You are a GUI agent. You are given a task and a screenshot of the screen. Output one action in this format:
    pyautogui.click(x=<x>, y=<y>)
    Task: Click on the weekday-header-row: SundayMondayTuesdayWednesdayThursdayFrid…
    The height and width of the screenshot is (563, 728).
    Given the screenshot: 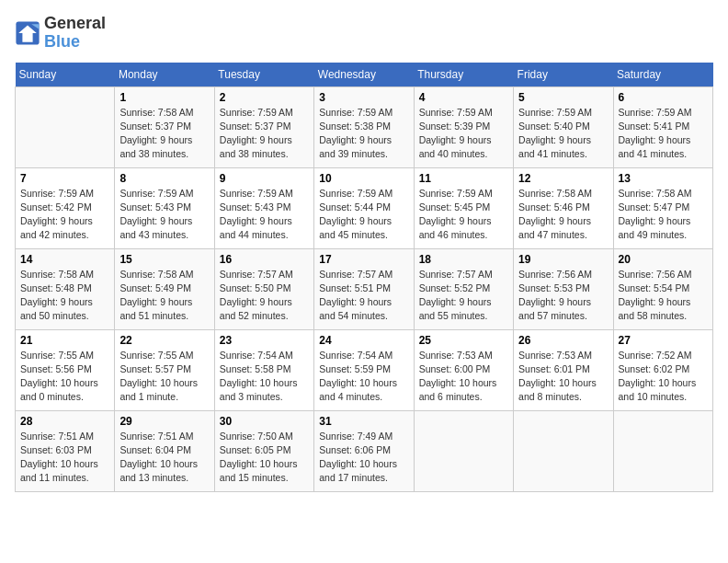 What is the action you would take?
    pyautogui.click(x=364, y=75)
    